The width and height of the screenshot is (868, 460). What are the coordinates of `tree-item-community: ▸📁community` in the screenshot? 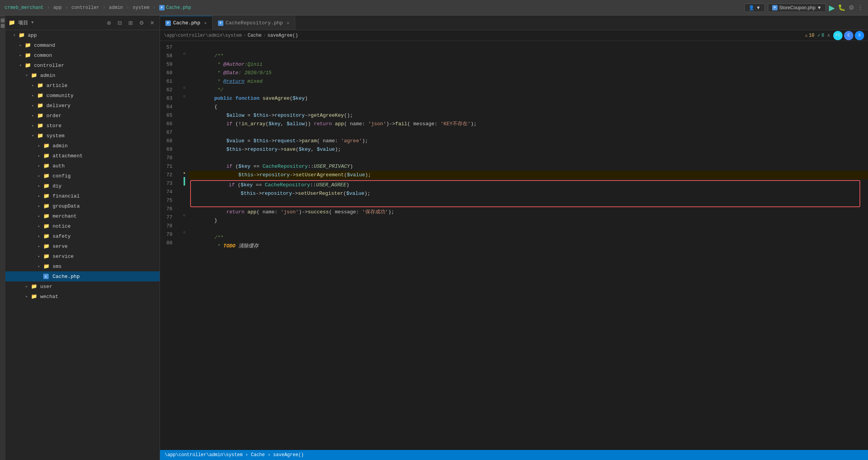 It's located at (83, 95).